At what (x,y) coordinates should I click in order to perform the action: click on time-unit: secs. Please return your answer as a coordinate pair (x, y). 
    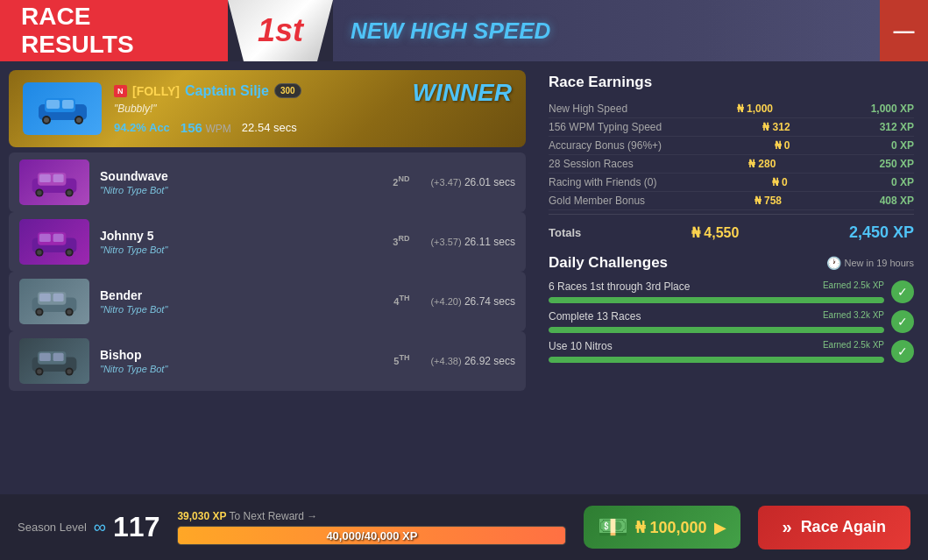
    Looking at the image, I should click on (505, 361).